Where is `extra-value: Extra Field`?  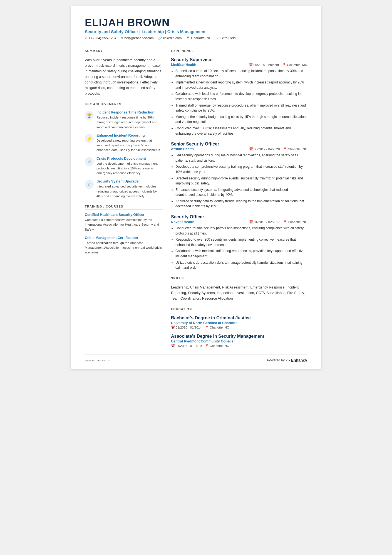 extra-value: Extra Field is located at coordinates (227, 38).